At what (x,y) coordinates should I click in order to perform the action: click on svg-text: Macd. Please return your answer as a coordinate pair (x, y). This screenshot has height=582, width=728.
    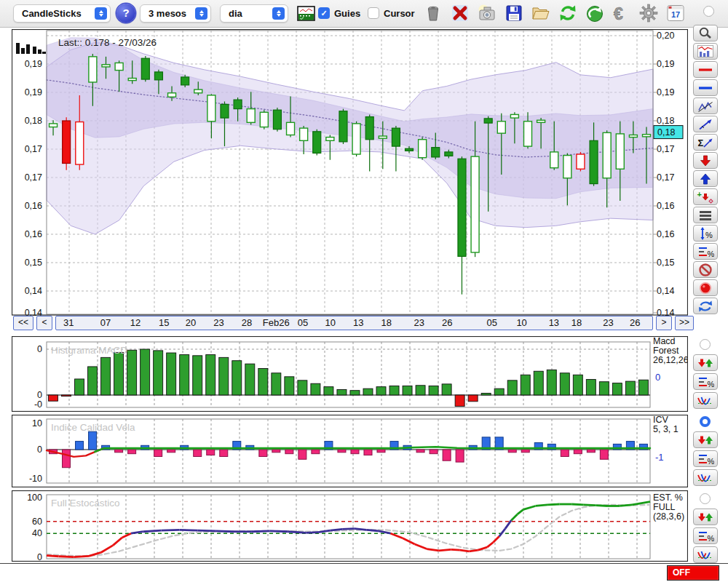
    Looking at the image, I should click on (664, 341).